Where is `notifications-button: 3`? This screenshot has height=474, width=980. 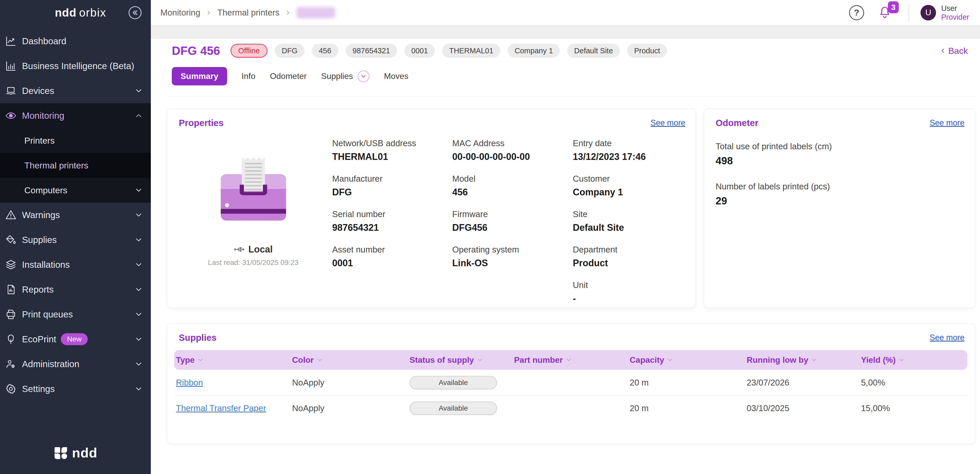
notifications-button: 3 is located at coordinates (885, 13).